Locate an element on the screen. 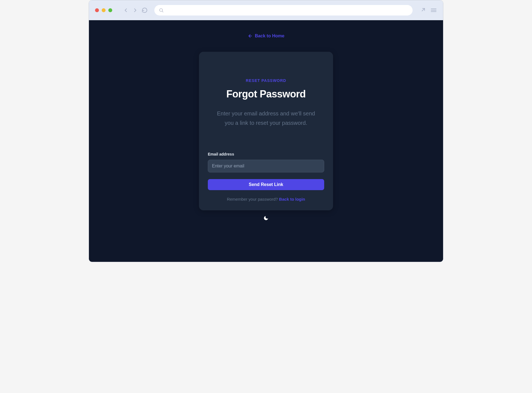 This screenshot has height=393, width=532. forgot-password-card: RESET PASSWORD Forgot Password Enter you… is located at coordinates (266, 131).